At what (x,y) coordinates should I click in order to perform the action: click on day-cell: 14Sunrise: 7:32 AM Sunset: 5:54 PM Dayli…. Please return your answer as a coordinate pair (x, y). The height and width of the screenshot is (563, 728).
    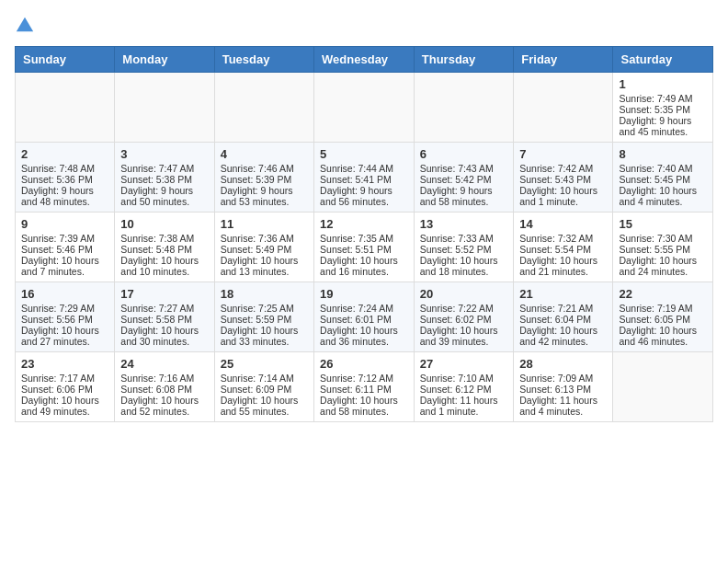
    Looking at the image, I should click on (563, 247).